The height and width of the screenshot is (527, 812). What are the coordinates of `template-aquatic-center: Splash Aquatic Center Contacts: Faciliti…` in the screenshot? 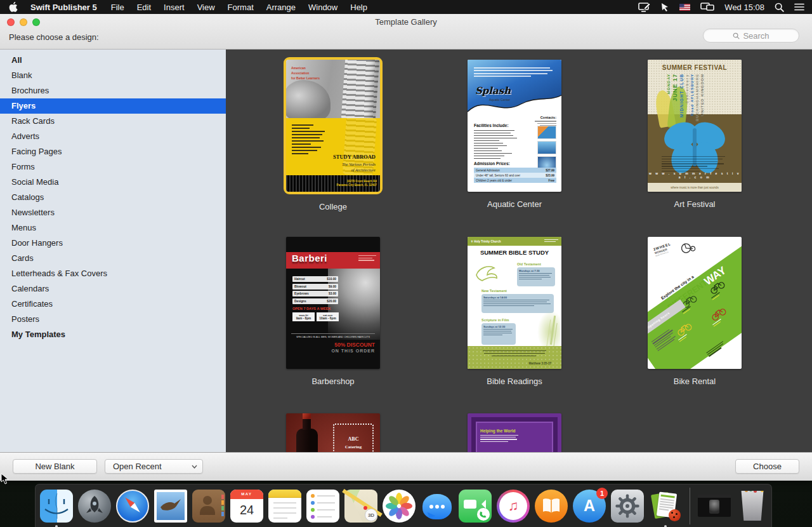 It's located at (514, 135).